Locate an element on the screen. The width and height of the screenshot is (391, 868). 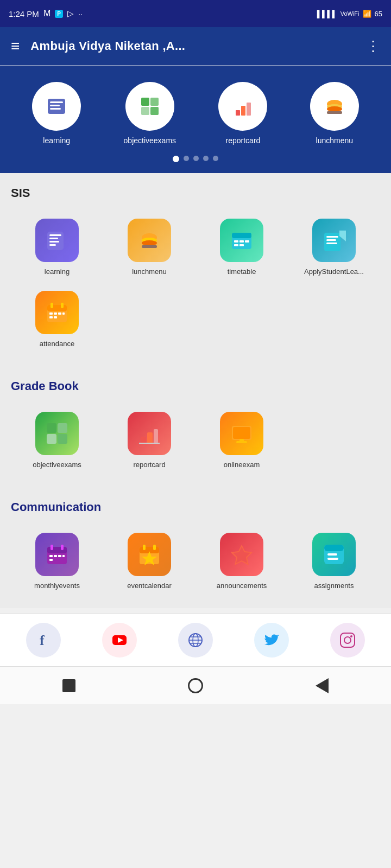
carousel-icons: learning objectiveexams reportcard lunch… is located at coordinates (195, 113).